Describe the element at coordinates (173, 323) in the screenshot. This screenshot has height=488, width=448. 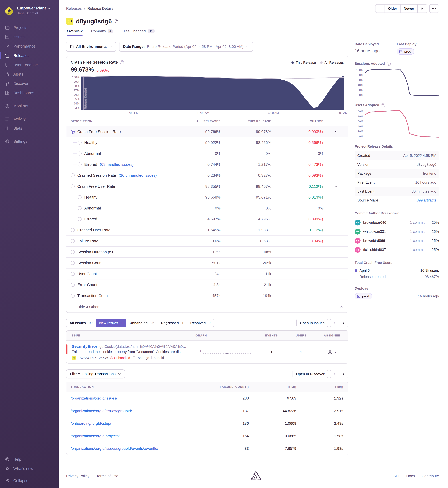
I see `issues-tab-regressed: Regressed1` at that location.